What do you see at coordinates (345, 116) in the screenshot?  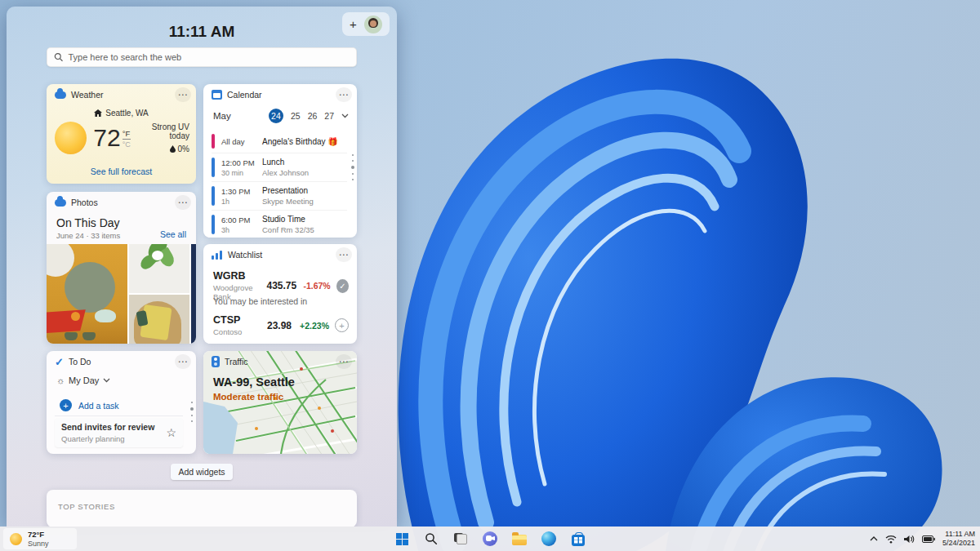 I see `chevron-down-icon` at bounding box center [345, 116].